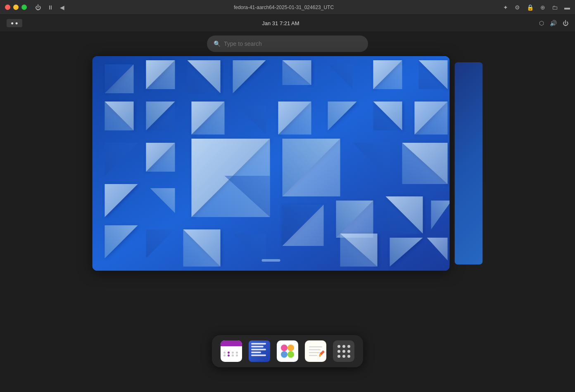  Describe the element at coordinates (292, 44) in the screenshot. I see `search-input` at that location.